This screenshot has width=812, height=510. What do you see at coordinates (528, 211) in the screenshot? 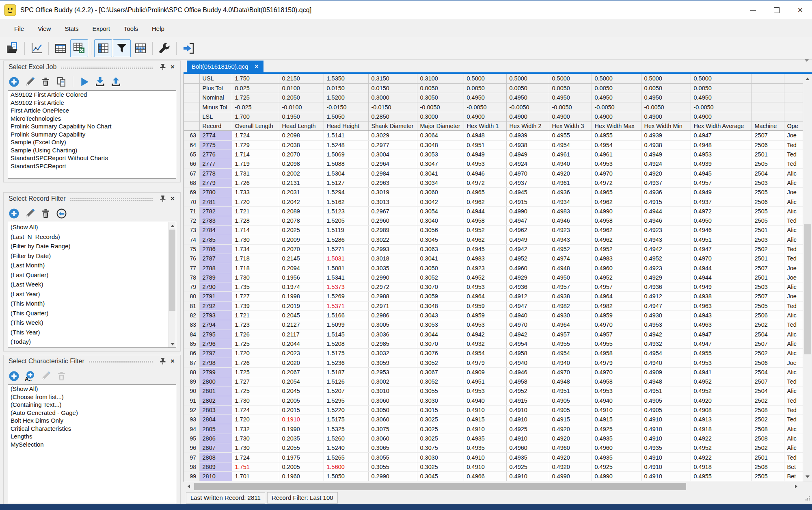
I see `data-cell: 0.4990` at bounding box center [528, 211].